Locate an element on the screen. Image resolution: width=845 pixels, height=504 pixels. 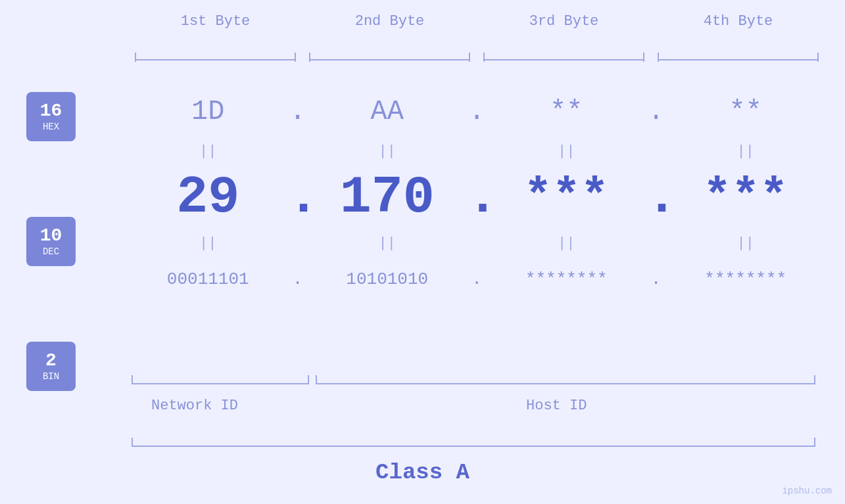
eq-row-1: || || || || is located at coordinates (477, 151).